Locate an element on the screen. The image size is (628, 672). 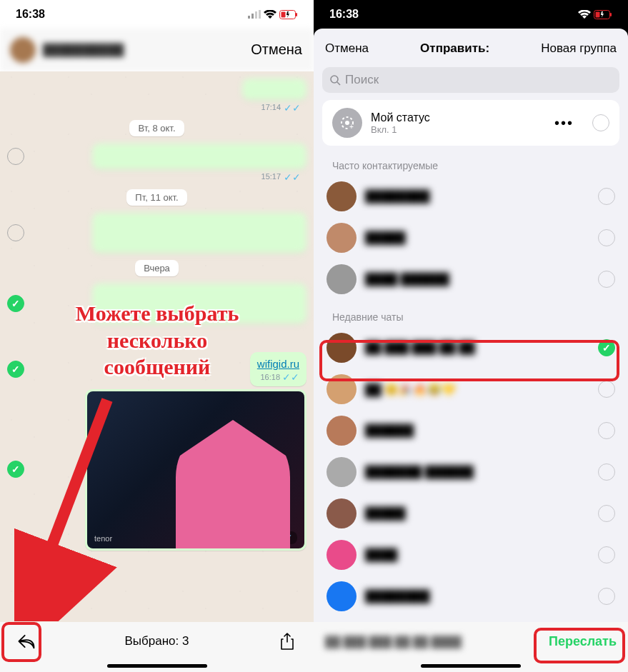
contact-row-selected: ██ ███ ███ ██ ██ is located at coordinates (471, 348).